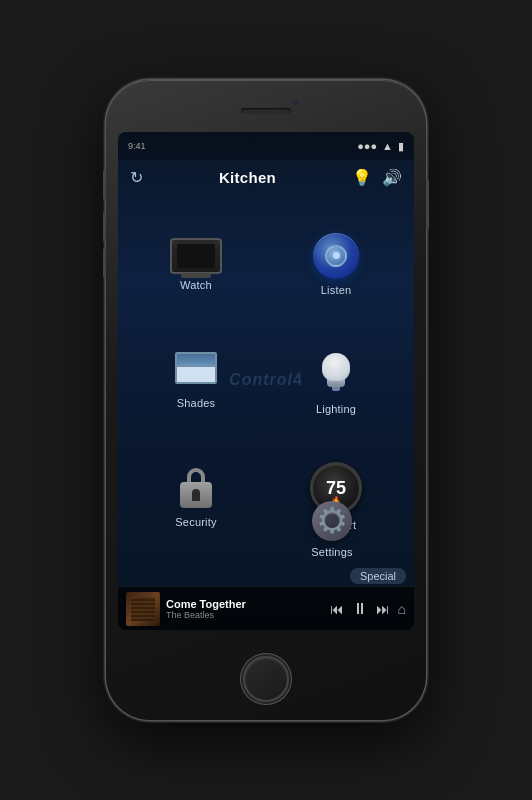 This screenshot has height=800, width=532. I want to click on special-tab-area: Special, so click(266, 576).